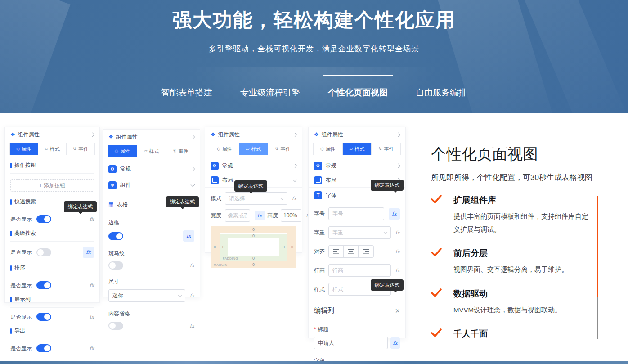 The height and width of the screenshot is (364, 628). Describe the element at coordinates (21, 285) in the screenshot. I see `show-label: 是否显示` at that location.